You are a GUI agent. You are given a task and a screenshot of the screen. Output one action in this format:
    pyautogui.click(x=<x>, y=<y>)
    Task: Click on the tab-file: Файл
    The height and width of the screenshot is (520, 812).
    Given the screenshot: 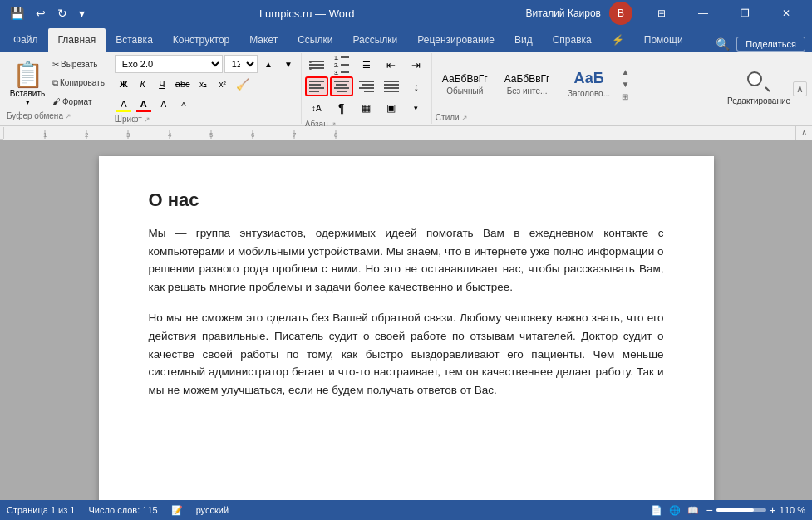 What is the action you would take?
    pyautogui.click(x=26, y=40)
    